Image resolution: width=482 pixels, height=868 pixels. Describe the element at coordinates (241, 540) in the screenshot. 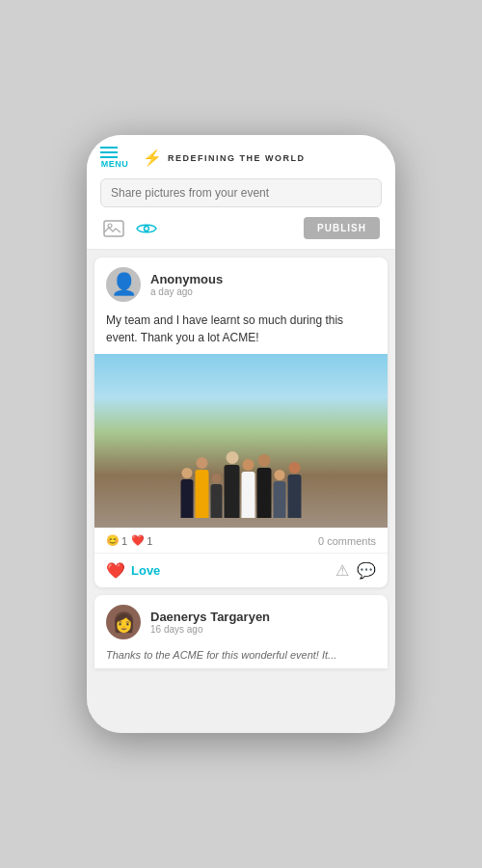

I see `reactions-row: 😊 1 ❤️ 1 0 comments` at that location.